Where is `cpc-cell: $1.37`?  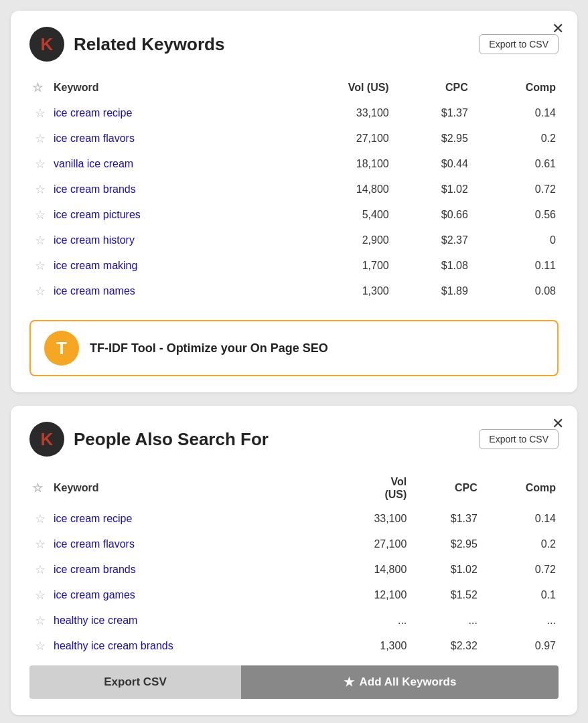
cpc-cell: $1.37 is located at coordinates (445, 519).